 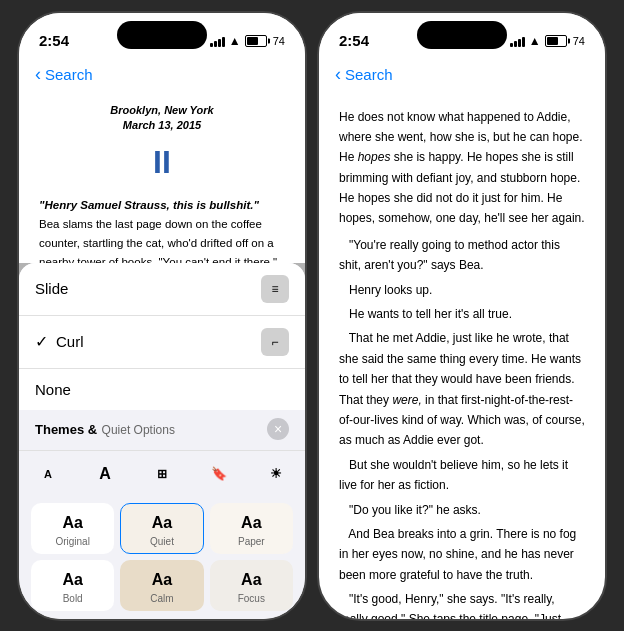 I want to click on battery-label-right: 74, so click(x=579, y=41).